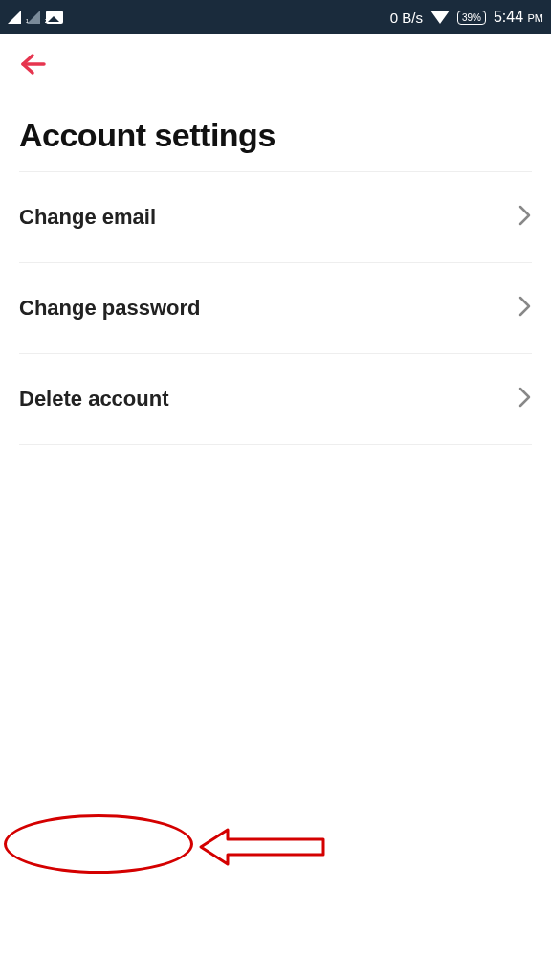  I want to click on signal-2-icon, so click(33, 17).